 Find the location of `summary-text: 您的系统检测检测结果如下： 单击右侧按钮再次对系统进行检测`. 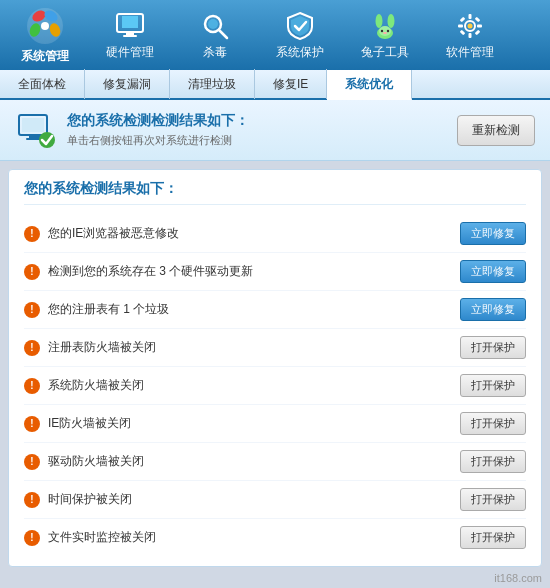

summary-text: 您的系统检测检测结果如下： 单击右侧按钮再次对系统进行检测 is located at coordinates (158, 130).